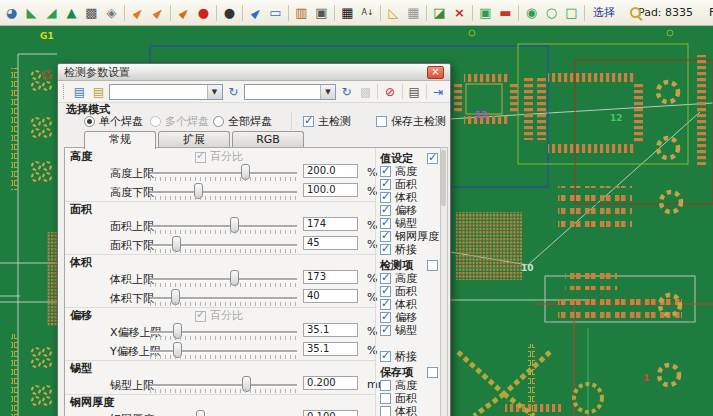 Image resolution: width=713 pixels, height=416 pixels. Describe the element at coordinates (460, 12) in the screenshot. I see `delete-icon: ×` at that location.